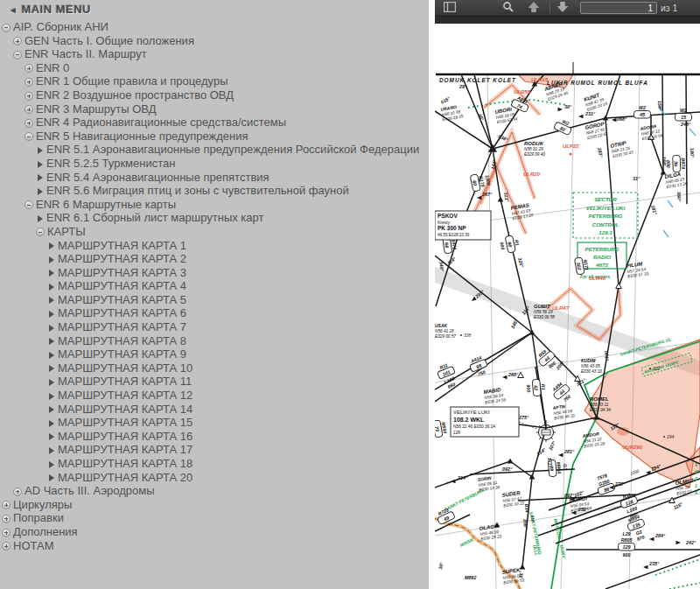 The image size is (700, 589). Describe the element at coordinates (525, 524) in the screenshot. I see `svg-text: 356°` at that location.